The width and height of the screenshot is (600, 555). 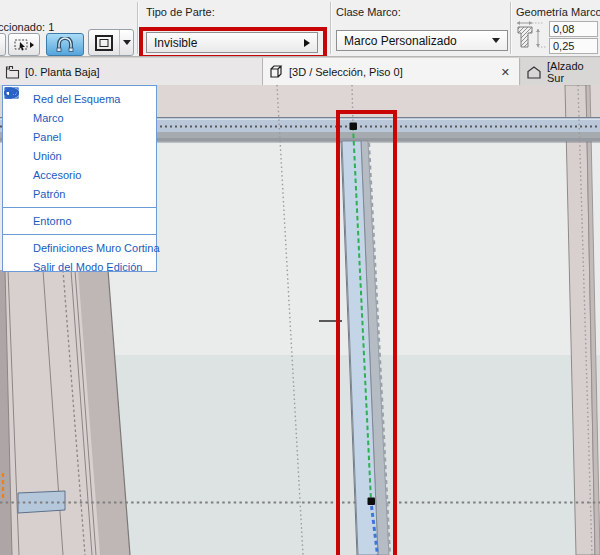 What do you see at coordinates (232, 42) in the screenshot?
I see `part-type-dropdown: Invisible` at bounding box center [232, 42].